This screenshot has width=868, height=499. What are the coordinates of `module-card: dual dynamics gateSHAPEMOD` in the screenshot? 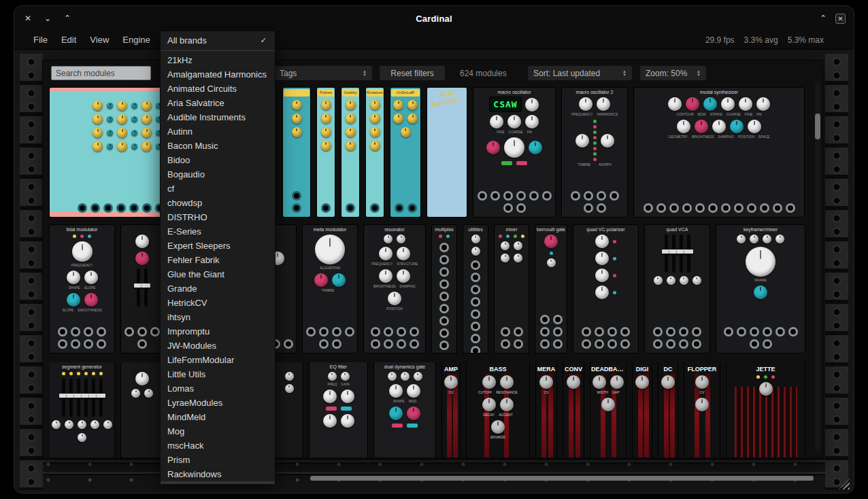 It's located at (405, 410).